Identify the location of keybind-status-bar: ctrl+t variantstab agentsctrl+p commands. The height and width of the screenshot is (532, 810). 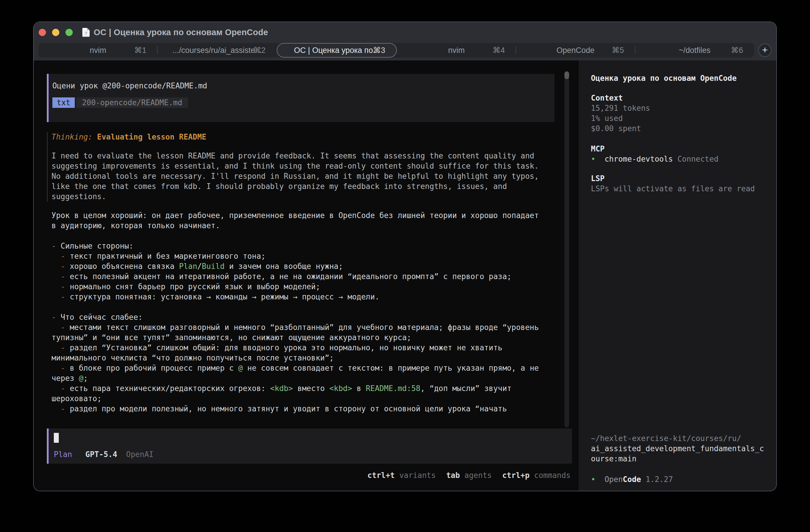
(469, 476).